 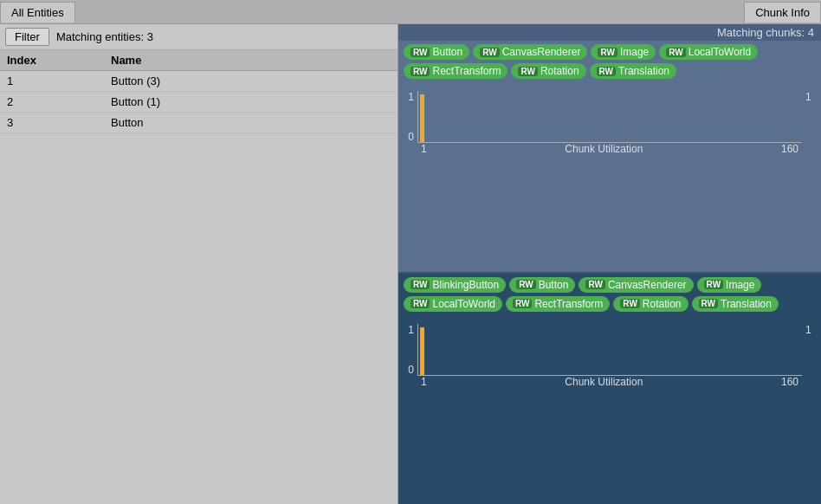 I want to click on tab-chunk-info: Chunk Info, so click(x=783, y=12).